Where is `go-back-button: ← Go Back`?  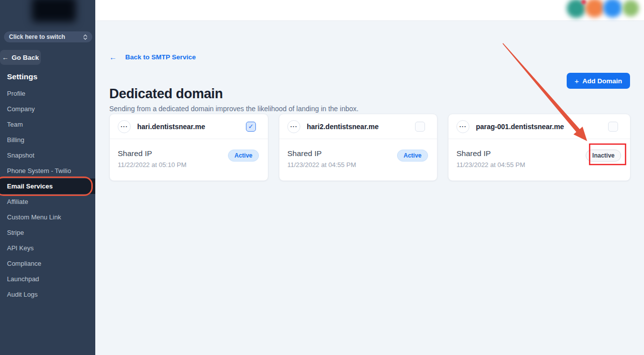
go-back-button: ← Go Back is located at coordinates (20, 57).